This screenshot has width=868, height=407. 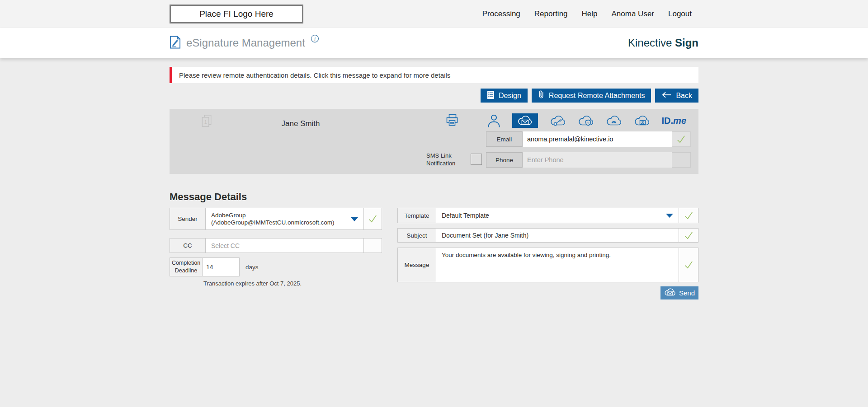 What do you see at coordinates (276, 219) in the screenshot?
I see `sender-row: Sender AdobeGroup (AdobeGroup@IMMTestCU.…` at bounding box center [276, 219].